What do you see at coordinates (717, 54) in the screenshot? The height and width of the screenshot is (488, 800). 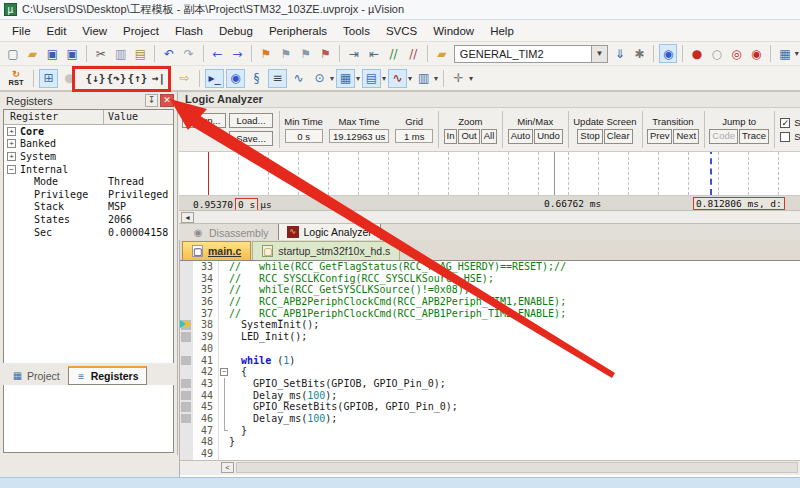 I see `breakpoint-disabled-icon: ○` at bounding box center [717, 54].